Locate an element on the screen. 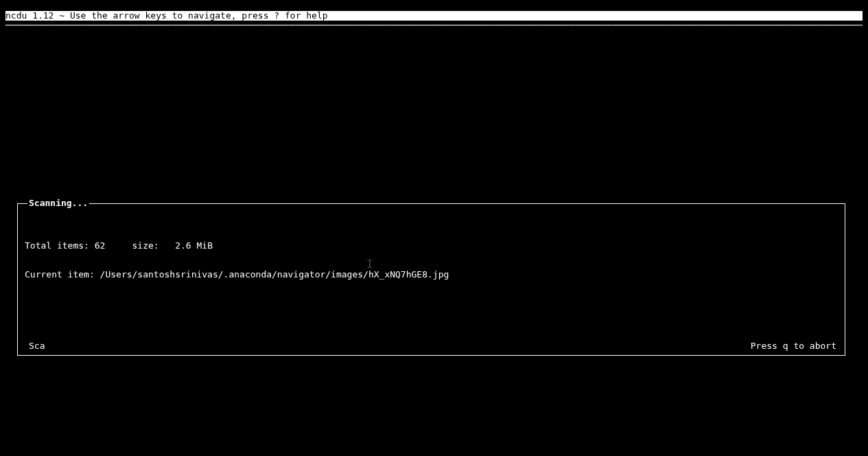  scanning-dialog-footer: Sca Press q to abort is located at coordinates (431, 348).